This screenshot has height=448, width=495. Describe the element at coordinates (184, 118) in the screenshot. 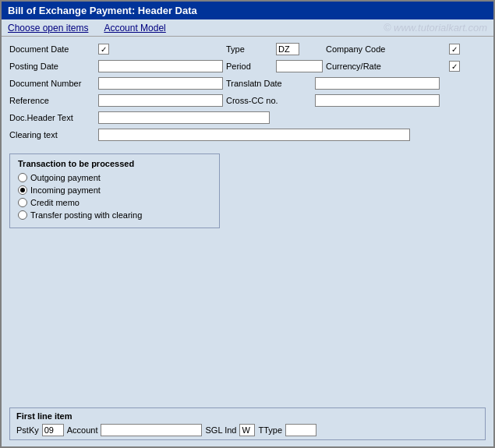

I see `doc-header-text-input` at that location.